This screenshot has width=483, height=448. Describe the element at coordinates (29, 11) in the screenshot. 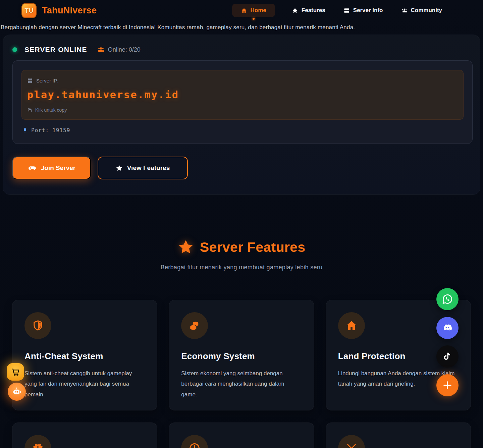

I see `brand-logo: TU` at that location.